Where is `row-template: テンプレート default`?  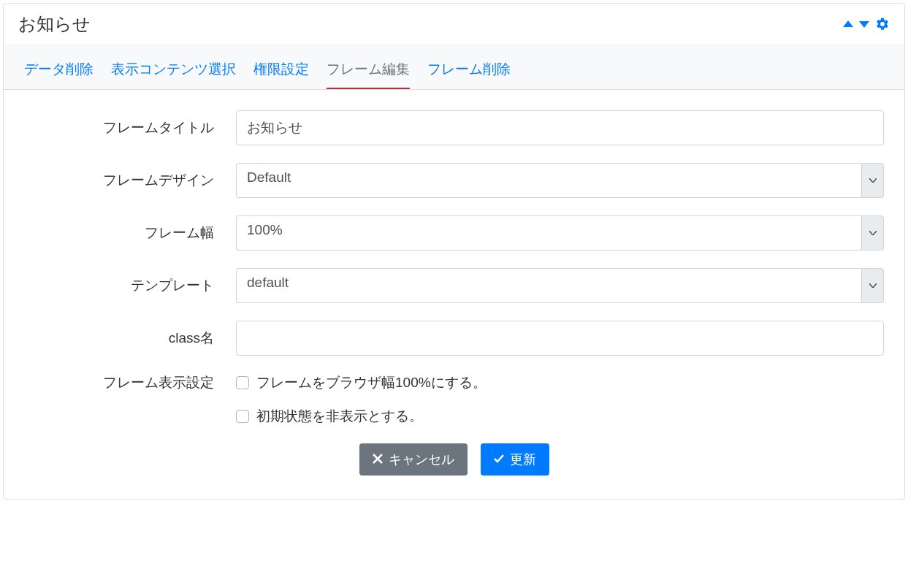
row-template: テンプレート default is located at coordinates (454, 286).